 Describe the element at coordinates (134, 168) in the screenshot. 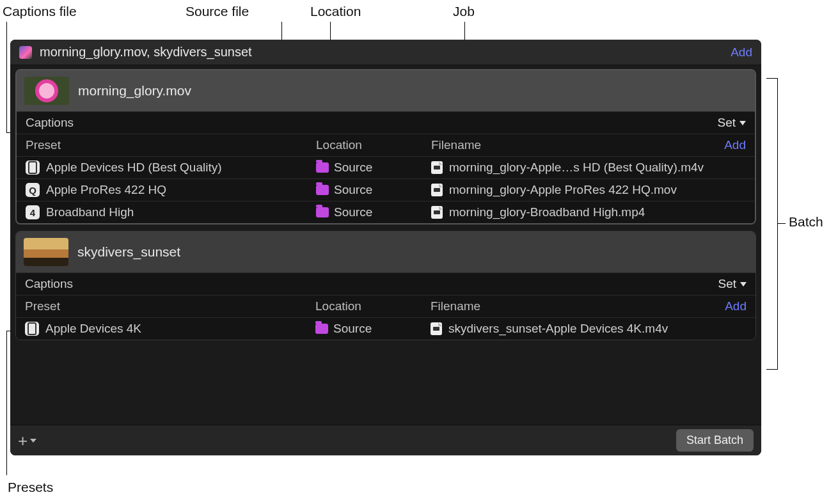

I see `preset-name: Apple Devices HD (Best Quality)` at that location.